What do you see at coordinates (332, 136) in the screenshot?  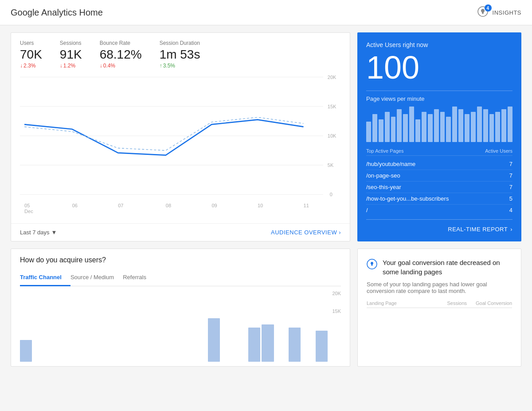 I see `svg-text: 10K` at bounding box center [332, 136].